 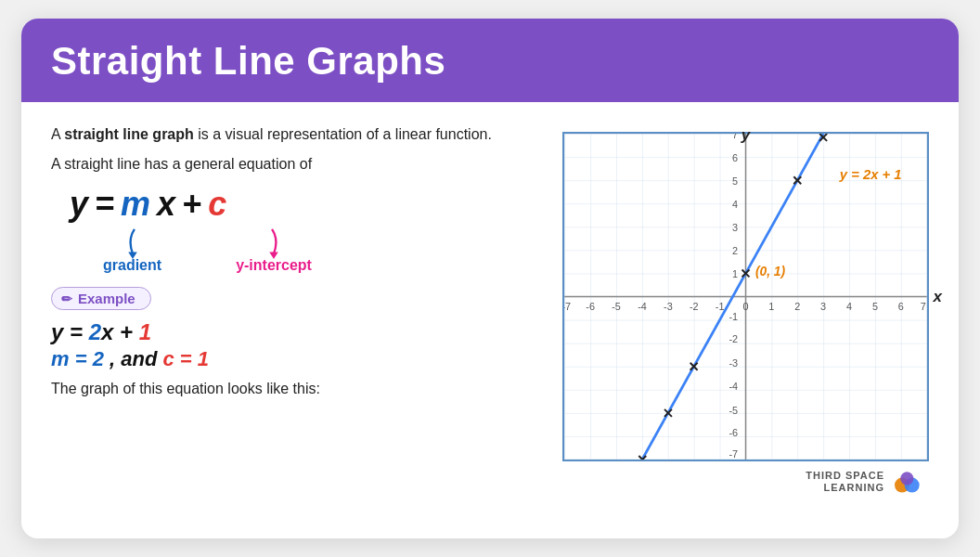 I want to click on logo-text: THIRD SPACE LEARNING, so click(x=845, y=482).